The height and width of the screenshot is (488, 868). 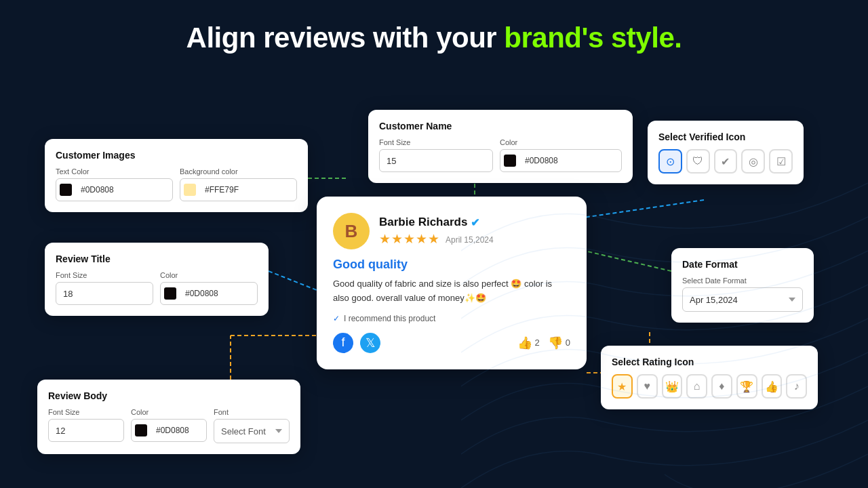 I want to click on review-date: April 15,2024, so click(x=469, y=240).